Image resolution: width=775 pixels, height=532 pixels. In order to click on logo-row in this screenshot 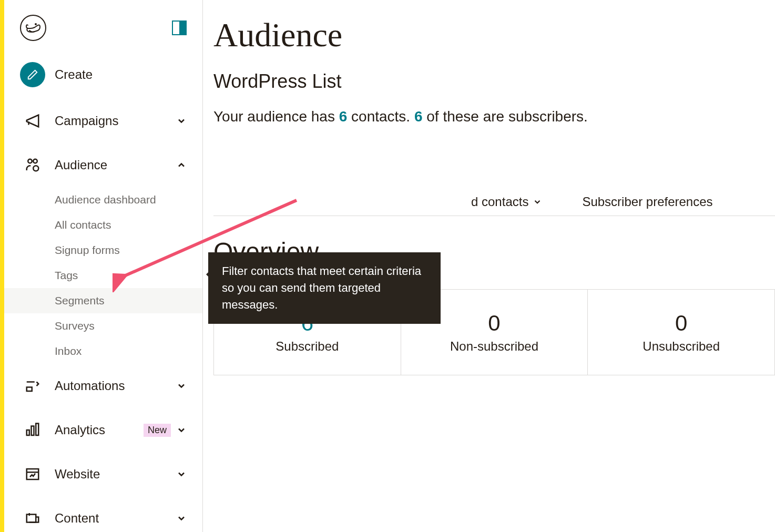, I will do `click(103, 36)`.